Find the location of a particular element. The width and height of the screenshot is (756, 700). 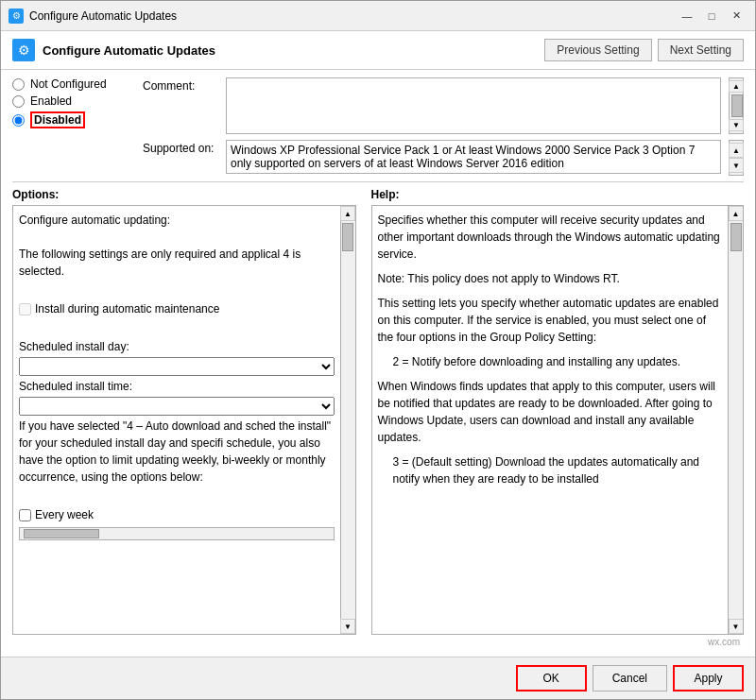

install-maintenance-item: Install during automatic maintenance is located at coordinates (177, 309).